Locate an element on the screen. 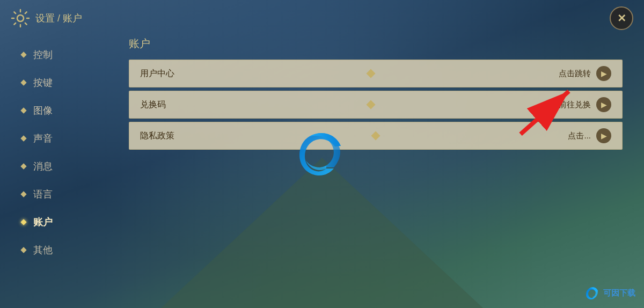  menu-row-label-2: 隐私政策 is located at coordinates (162, 136).